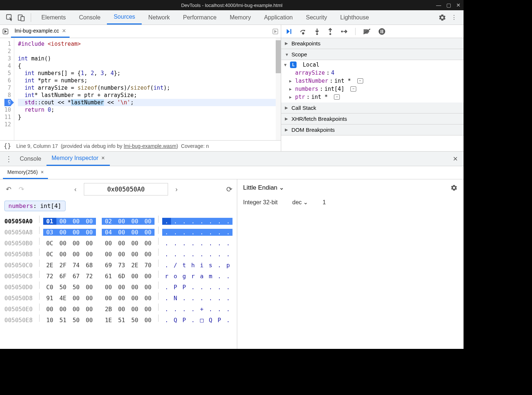 The width and height of the screenshot is (532, 395). What do you see at coordinates (37, 146) in the screenshot?
I see `cursor-position: Line 9, Column 17` at bounding box center [37, 146].